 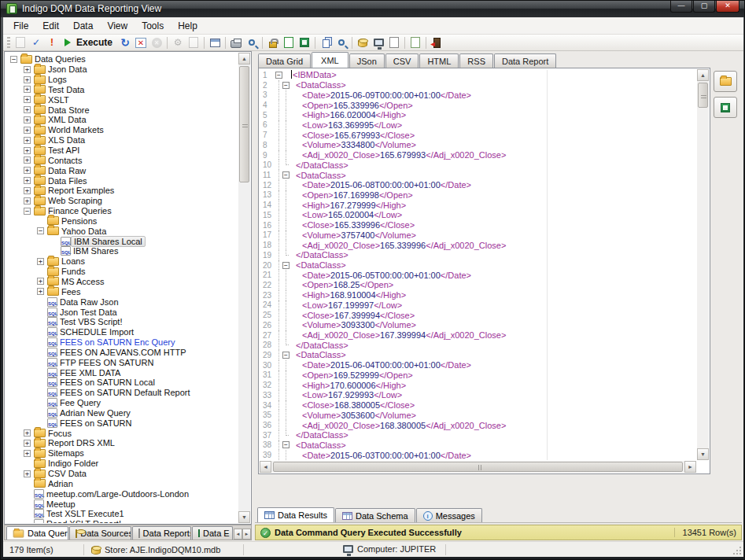 What do you see at coordinates (122, 151) in the screenshot?
I see `tree-item: +Test API` at bounding box center [122, 151].